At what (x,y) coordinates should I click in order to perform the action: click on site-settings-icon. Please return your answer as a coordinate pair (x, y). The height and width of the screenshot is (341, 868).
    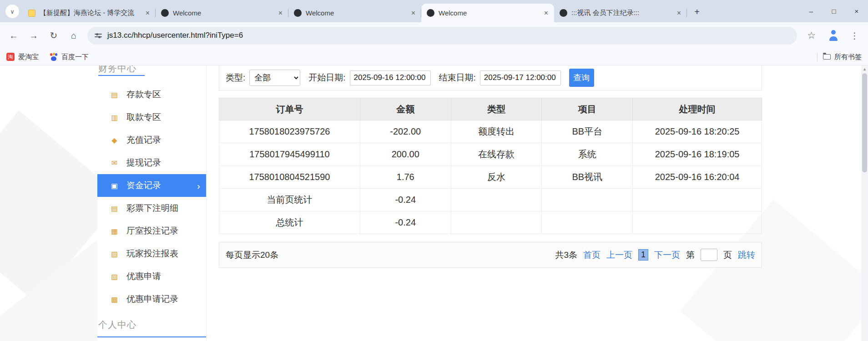
    Looking at the image, I should click on (98, 35).